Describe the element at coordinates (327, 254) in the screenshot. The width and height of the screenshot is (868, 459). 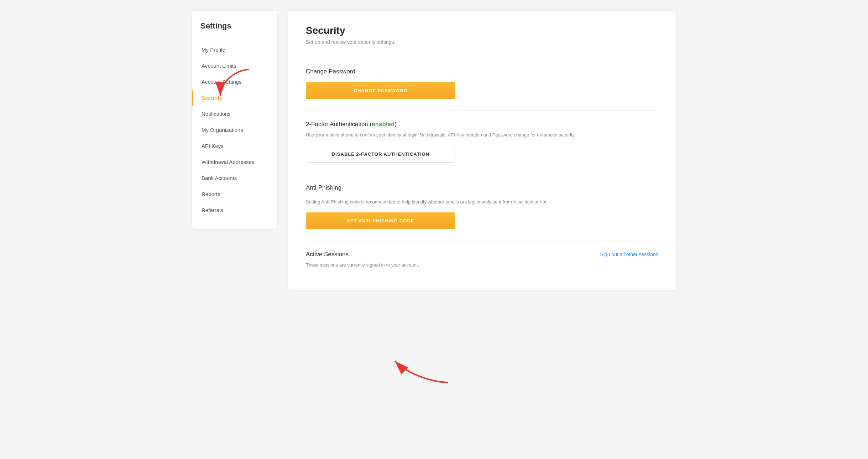
I see `active-sessions-heading: Active Sessions` at that location.